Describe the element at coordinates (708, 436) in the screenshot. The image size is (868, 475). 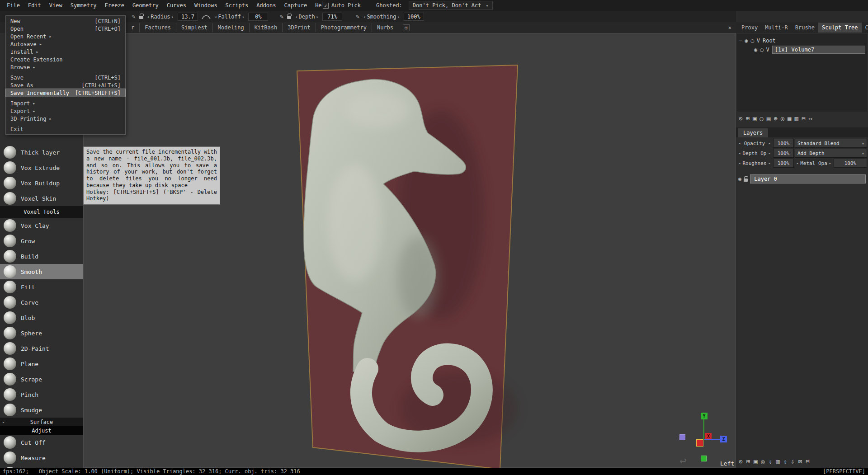
I see `axis-x-label: X` at that location.